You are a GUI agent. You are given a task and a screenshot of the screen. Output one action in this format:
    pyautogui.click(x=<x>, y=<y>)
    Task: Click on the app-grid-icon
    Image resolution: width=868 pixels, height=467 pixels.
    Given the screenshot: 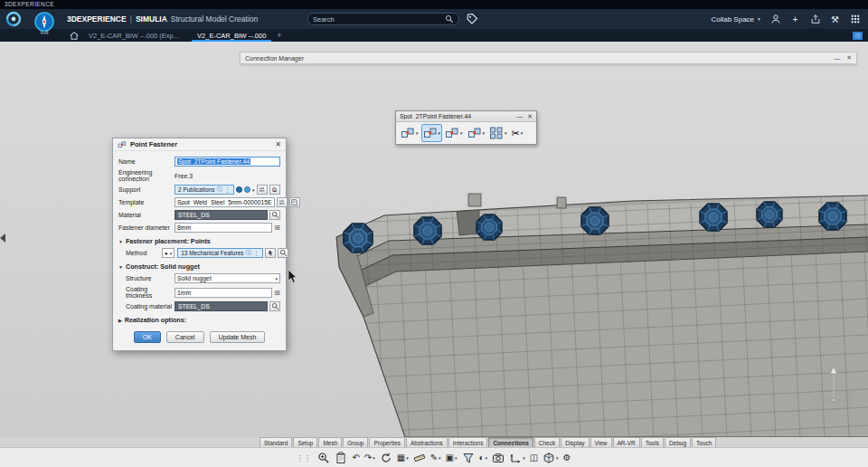 What is the action you would take?
    pyautogui.click(x=855, y=20)
    